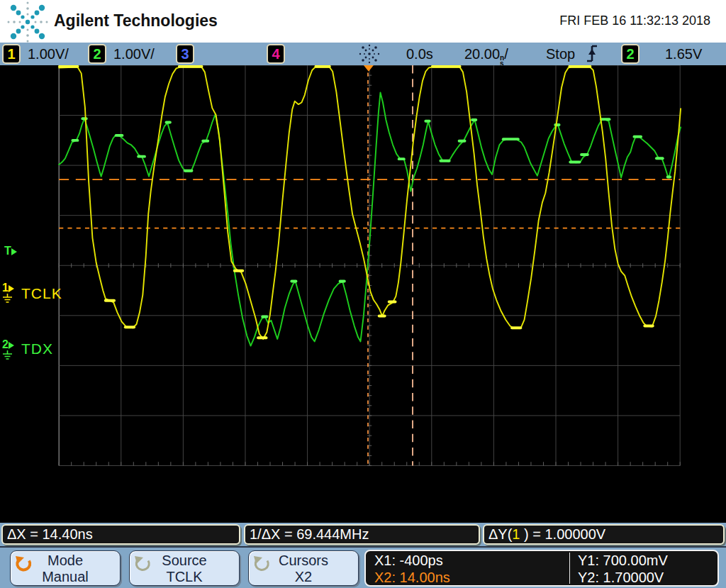 Image resolution: width=726 pixels, height=588 pixels. Describe the element at coordinates (303, 568) in the screenshot. I see `softkey-cursors-button: Cursors X2` at that location.